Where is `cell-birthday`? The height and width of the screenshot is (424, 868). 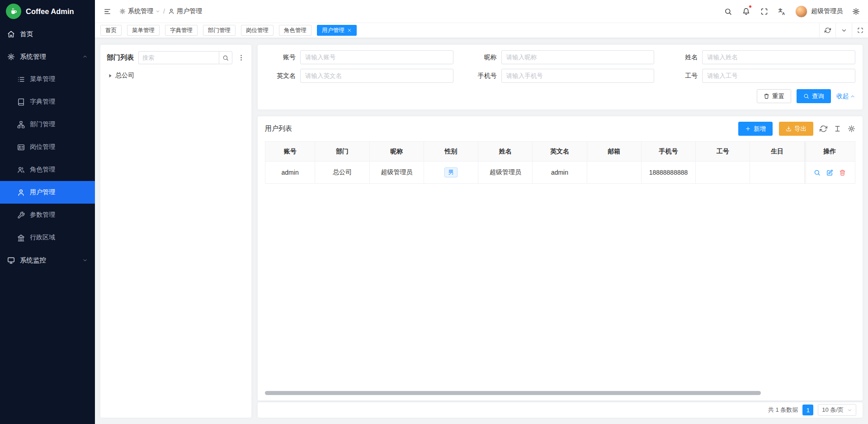
cell-birthday is located at coordinates (777, 173).